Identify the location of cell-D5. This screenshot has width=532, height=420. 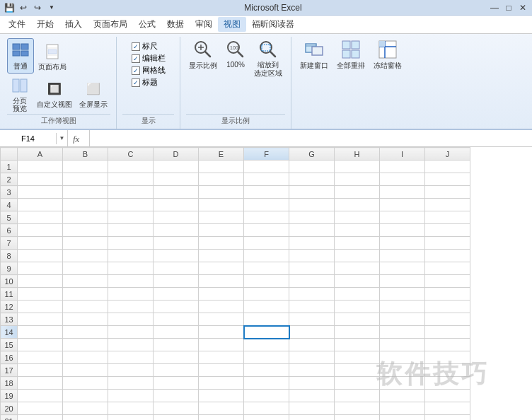
(176, 218).